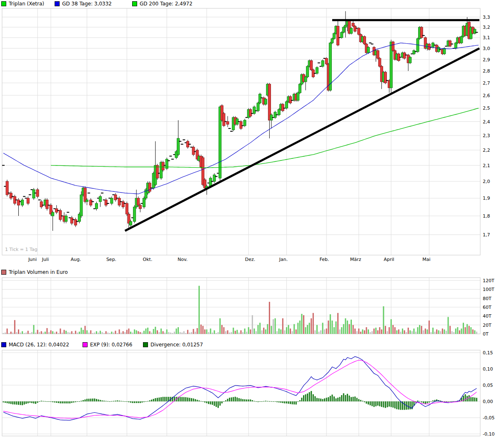 This screenshot has width=504, height=441. Describe the element at coordinates (486, 122) in the screenshot. I see `y-tick-label: 2,4` at that location.